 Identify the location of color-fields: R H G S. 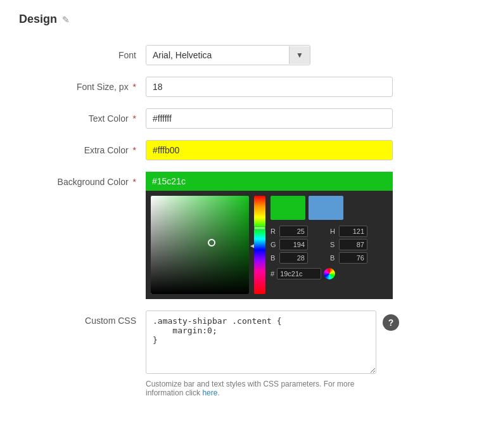
(329, 245).